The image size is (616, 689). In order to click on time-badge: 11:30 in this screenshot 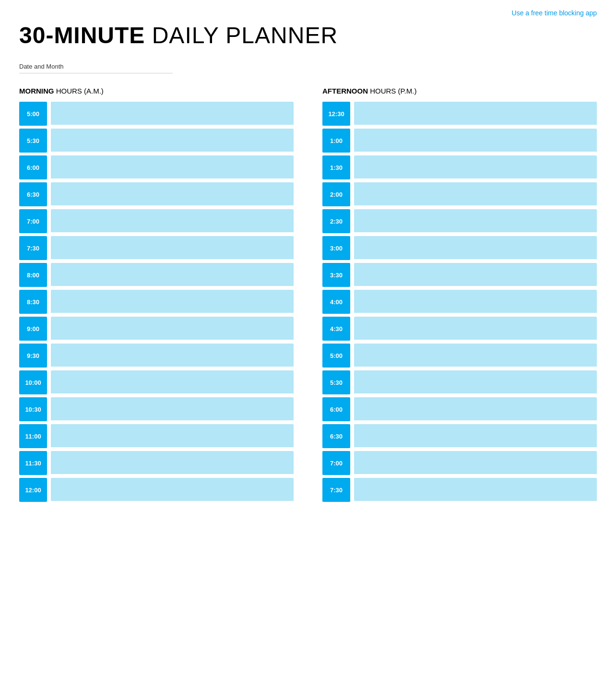, I will do `click(33, 463)`.